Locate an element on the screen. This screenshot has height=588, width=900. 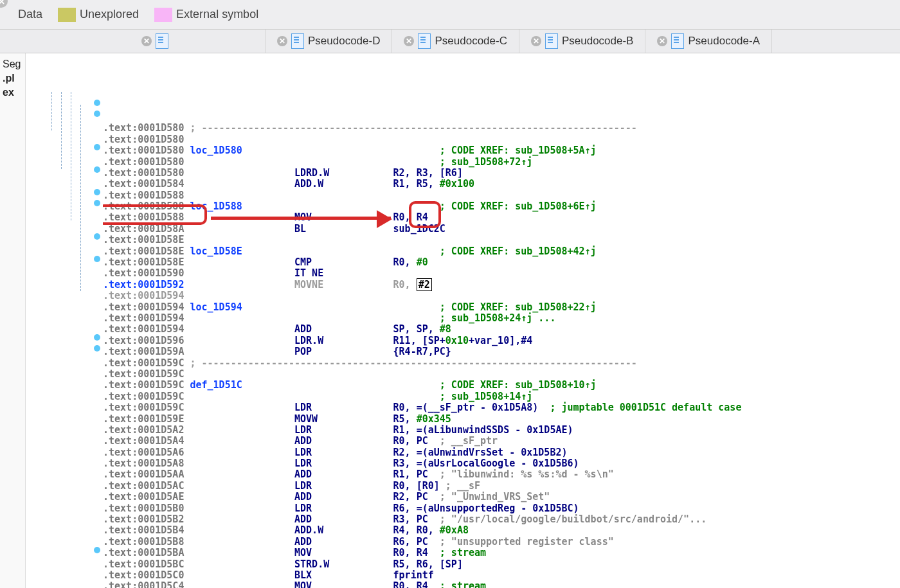
tab-pseudocode-a: ✕ Pseudocode-A is located at coordinates (708, 41).